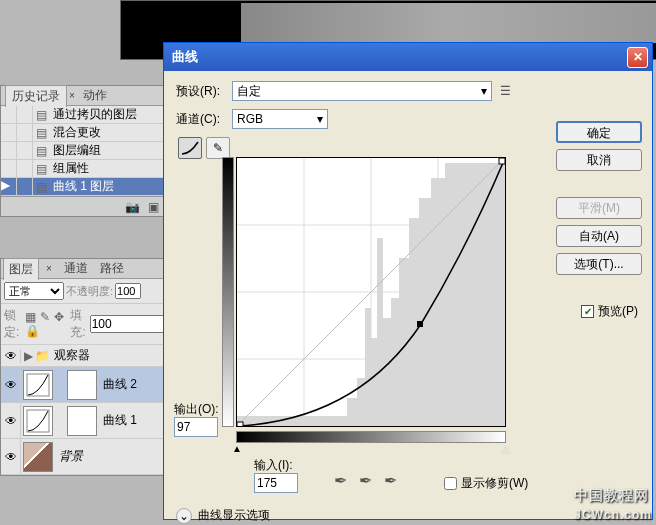 The height and width of the screenshot is (525, 656). I want to click on group-name: 观察器, so click(72, 356).